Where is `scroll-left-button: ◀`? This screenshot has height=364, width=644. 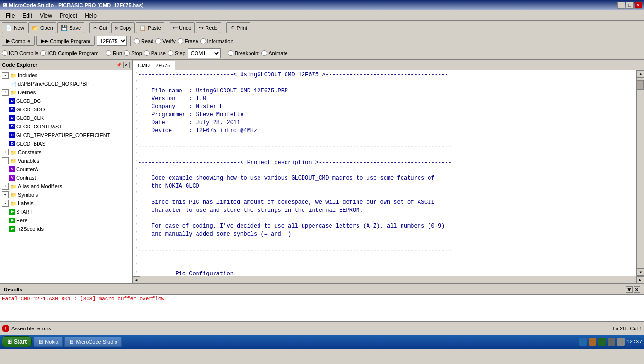 scroll-left-button: ◀ is located at coordinates (136, 280).